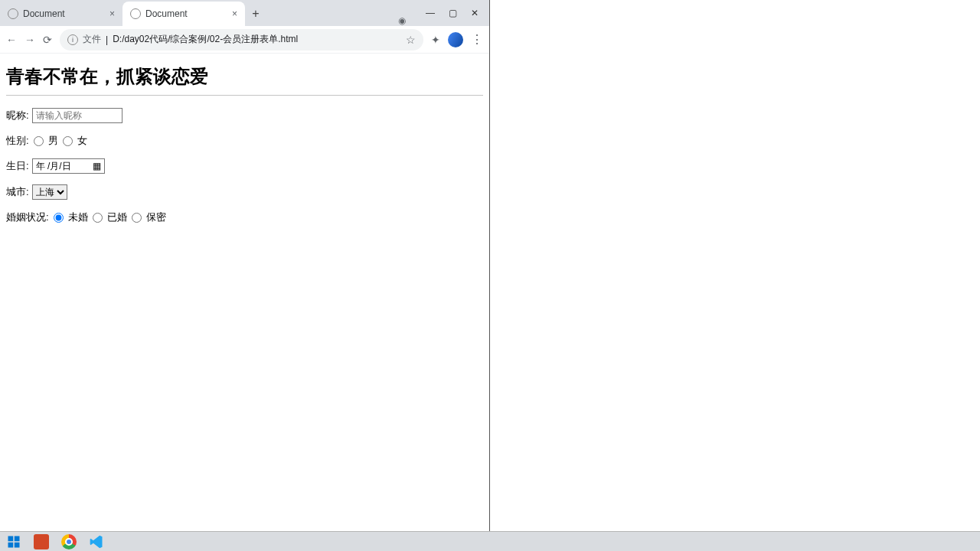  I want to click on gender-female-text: 女, so click(83, 141).